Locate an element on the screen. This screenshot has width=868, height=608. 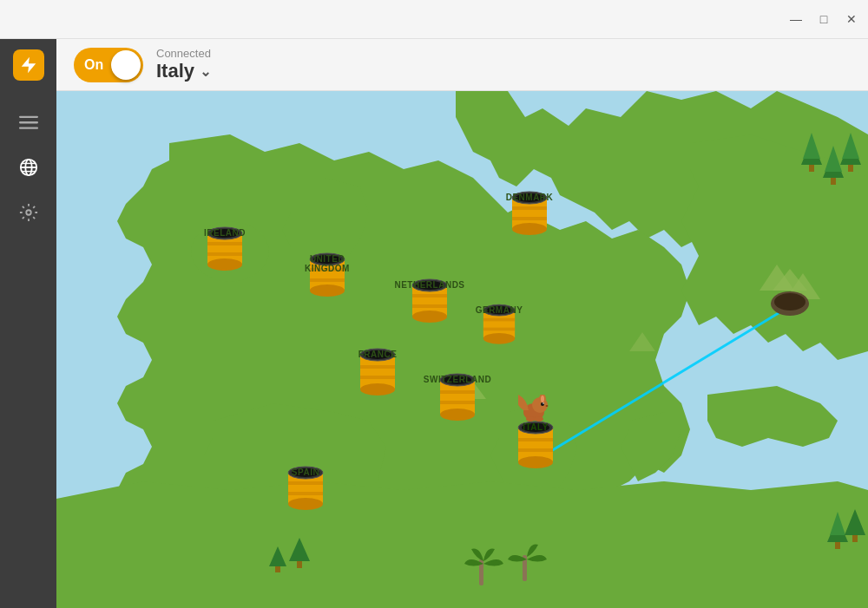
menu-icon is located at coordinates (29, 122).